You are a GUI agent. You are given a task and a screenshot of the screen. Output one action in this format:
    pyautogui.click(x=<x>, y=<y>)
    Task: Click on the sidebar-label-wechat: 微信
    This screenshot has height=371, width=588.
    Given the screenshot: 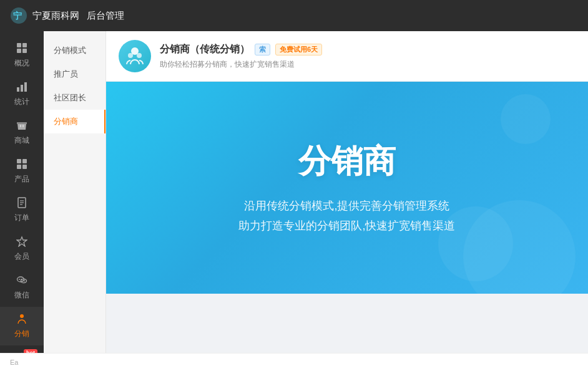 What is the action you would take?
    pyautogui.click(x=22, y=296)
    